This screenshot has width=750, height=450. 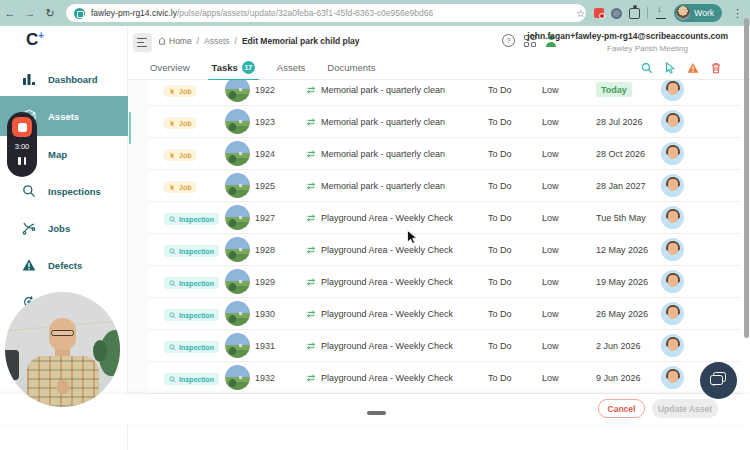 I want to click on tab-overview: Overview, so click(x=170, y=68).